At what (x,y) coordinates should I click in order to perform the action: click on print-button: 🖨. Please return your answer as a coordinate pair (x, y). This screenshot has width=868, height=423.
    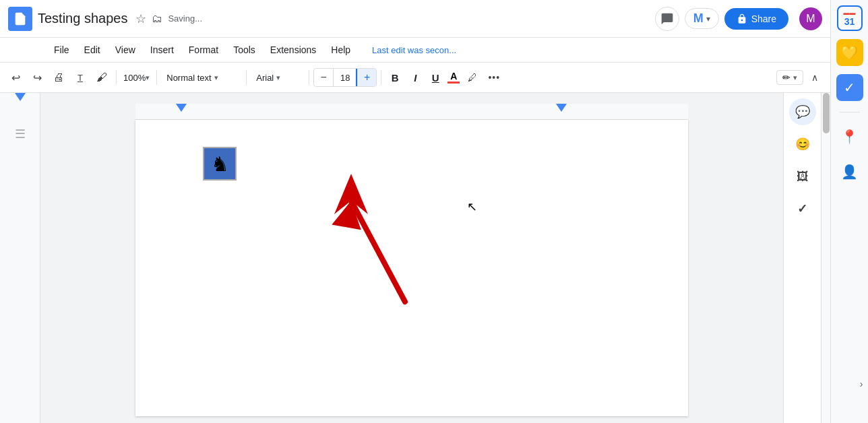
    Looking at the image, I should click on (59, 77).